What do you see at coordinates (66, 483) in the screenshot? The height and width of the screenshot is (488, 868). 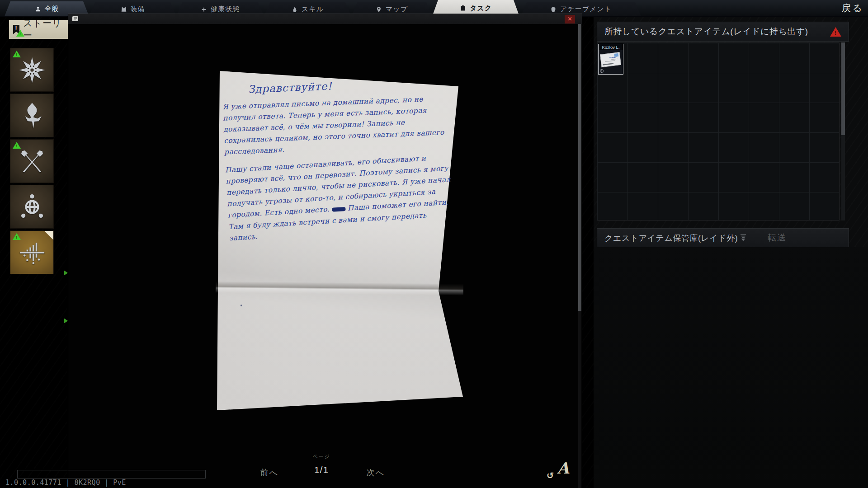 I see `version-string: 1.0.0.0.41771 | 8K2RQ0 | PvE` at bounding box center [66, 483].